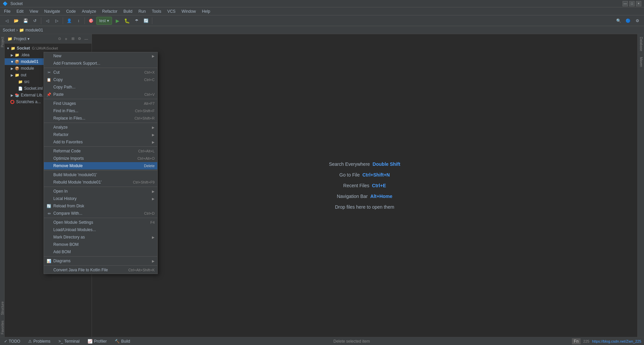 The height and width of the screenshot is (345, 644). What do you see at coordinates (52, 11) in the screenshot?
I see `menu-item-navigate: Navigate` at bounding box center [52, 11].